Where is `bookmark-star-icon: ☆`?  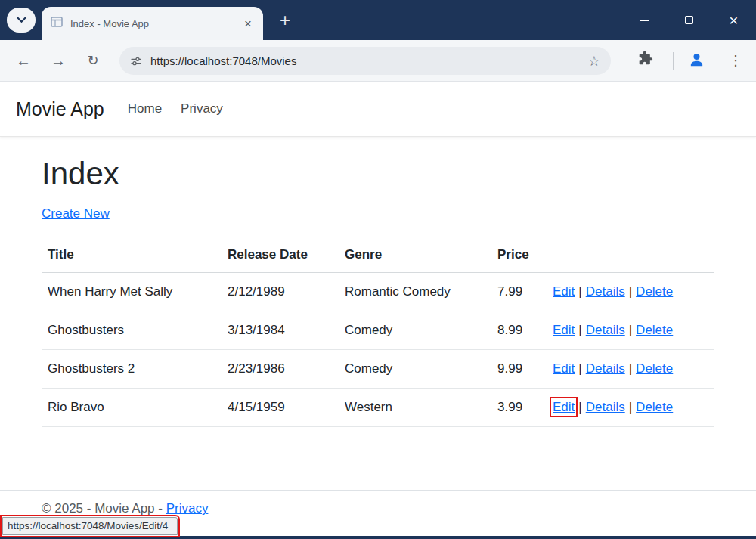
bookmark-star-icon: ☆ is located at coordinates (594, 61).